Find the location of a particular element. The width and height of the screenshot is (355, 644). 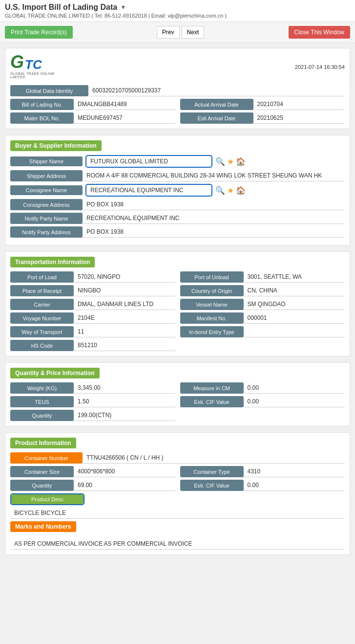

consignee-name-value: RECREATIONAL EQUIPMENT INC is located at coordinates (149, 190).